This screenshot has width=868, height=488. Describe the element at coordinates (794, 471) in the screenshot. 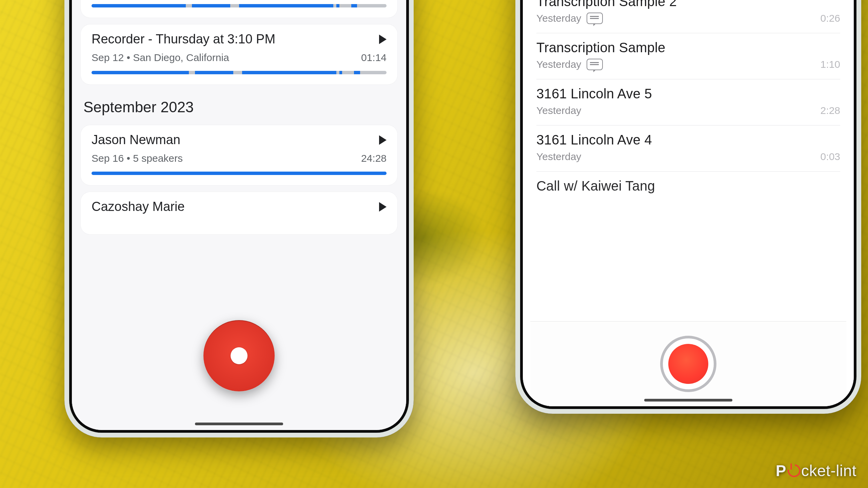

I see `power-icon` at that location.